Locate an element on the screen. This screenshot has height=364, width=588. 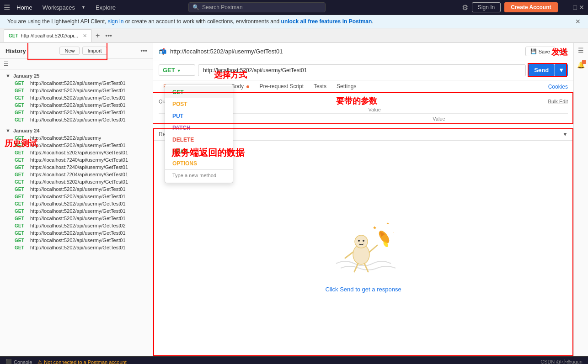
method-patch: PATCH is located at coordinates (199, 128).